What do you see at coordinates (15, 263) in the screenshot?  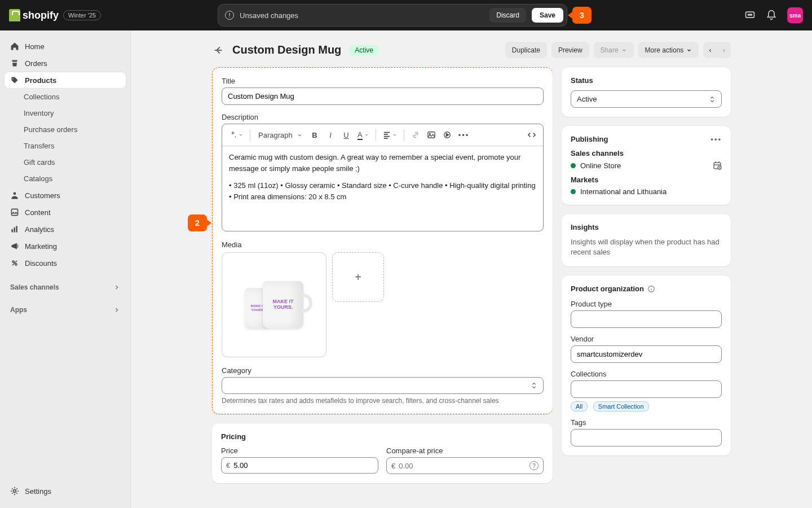 I see `discounts-icon` at bounding box center [15, 263].